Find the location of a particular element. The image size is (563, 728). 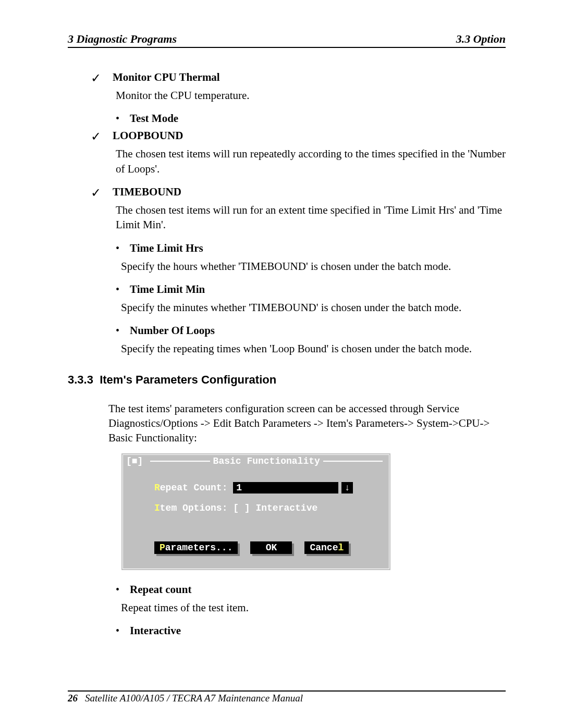

running-header: 3 Diagnostic Programs 3.3 Option is located at coordinates (287, 40).